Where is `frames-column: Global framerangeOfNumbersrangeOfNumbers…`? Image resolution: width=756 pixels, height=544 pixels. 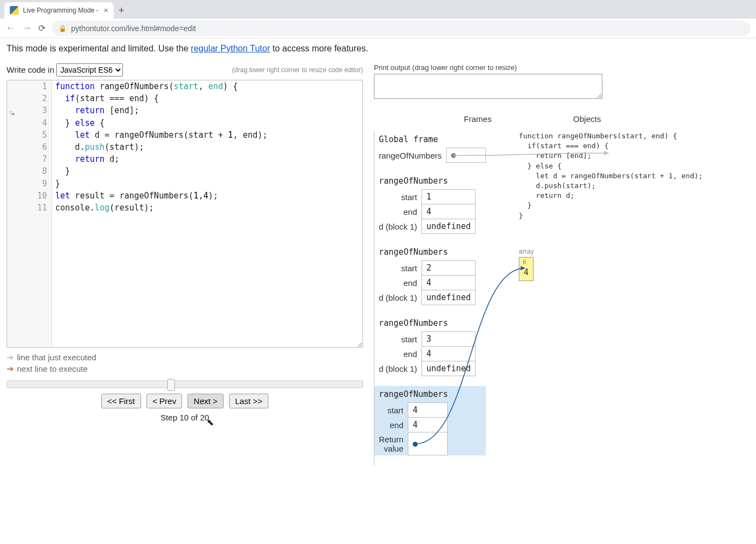
frames-column: Global framerangeOfNumbersrangeOfNumbers… is located at coordinates (430, 299).